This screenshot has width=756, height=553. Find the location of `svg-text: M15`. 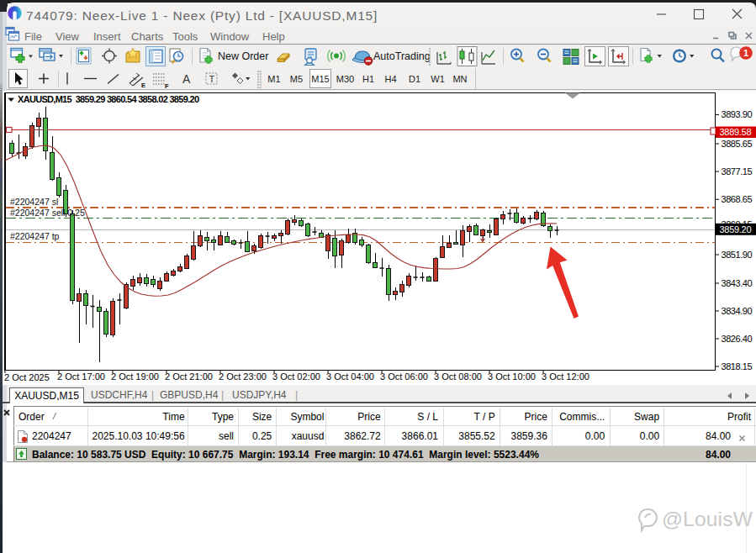

svg-text: M15 is located at coordinates (320, 79).